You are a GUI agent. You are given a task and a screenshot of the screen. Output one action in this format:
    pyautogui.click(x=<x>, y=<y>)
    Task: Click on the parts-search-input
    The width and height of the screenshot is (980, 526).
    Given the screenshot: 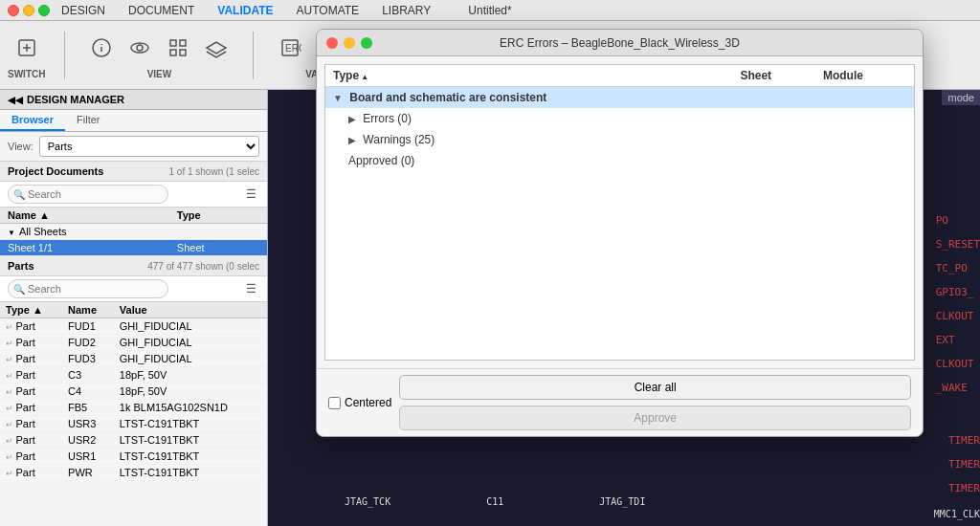 What is the action you would take?
    pyautogui.click(x=88, y=289)
    